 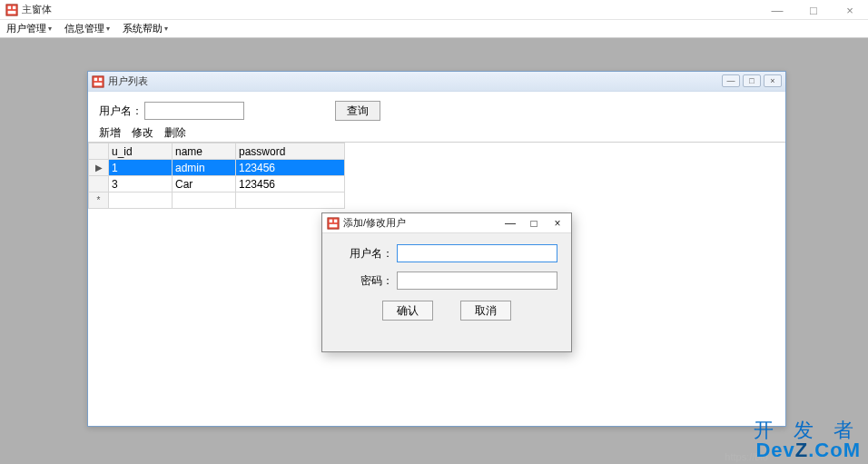 What do you see at coordinates (145, 29) in the screenshot?
I see `menu-system-help: 系统帮助 ▾` at bounding box center [145, 29].